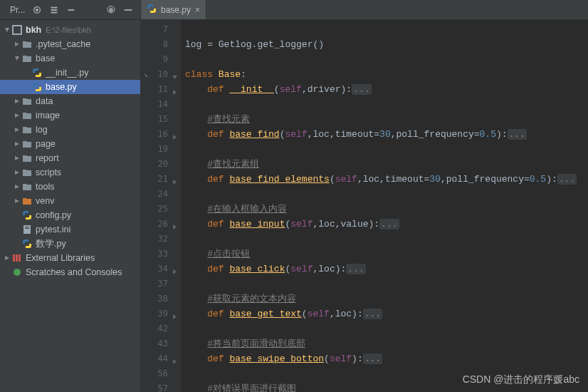  Describe the element at coordinates (387, 120) in the screenshot. I see `code-line: #查找元素` at that location.